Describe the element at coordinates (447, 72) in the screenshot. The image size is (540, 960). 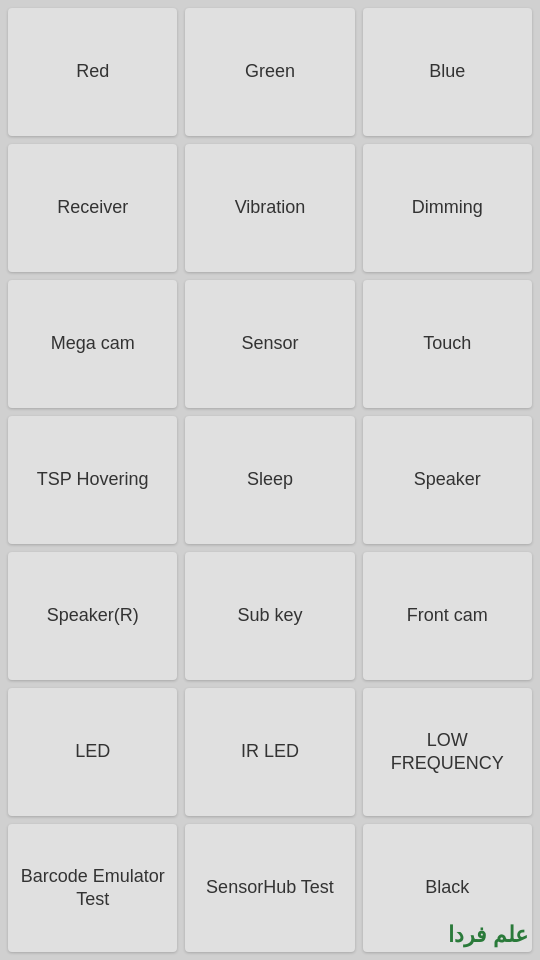
I see `cell-label-blue: Blue` at that location.